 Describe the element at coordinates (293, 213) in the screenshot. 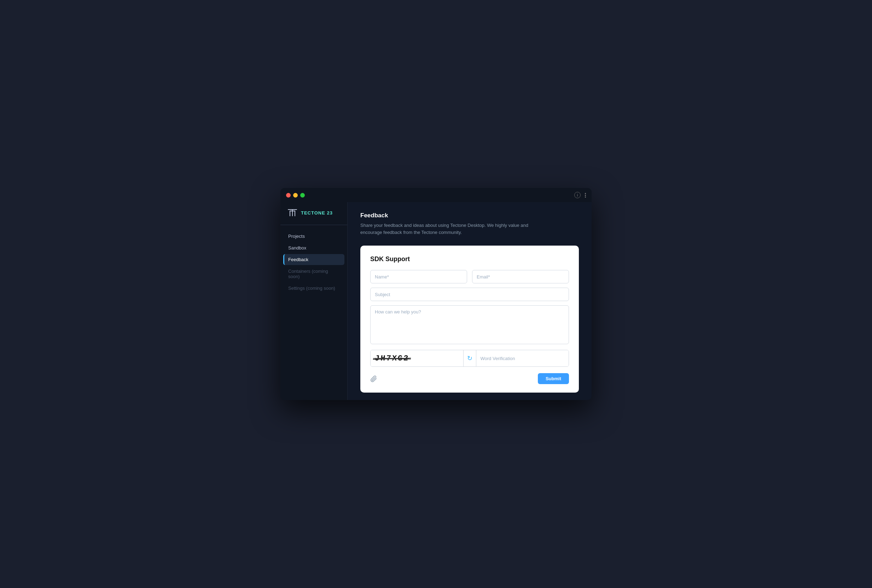

I see `logo-icon` at that location.